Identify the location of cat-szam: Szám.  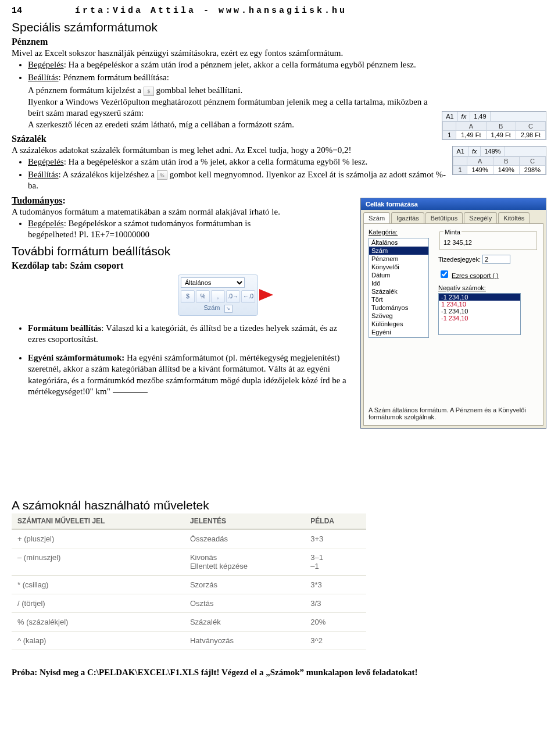
(399, 251).